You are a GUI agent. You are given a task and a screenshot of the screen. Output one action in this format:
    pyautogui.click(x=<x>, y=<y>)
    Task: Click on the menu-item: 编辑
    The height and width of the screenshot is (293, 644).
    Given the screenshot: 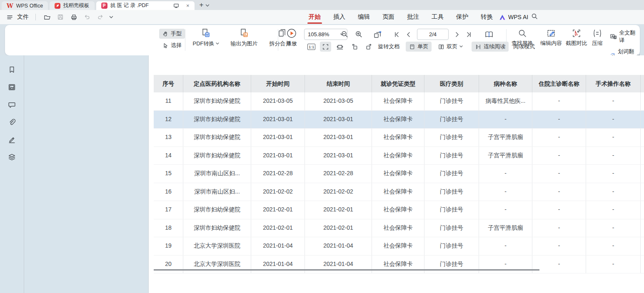 What is the action you would take?
    pyautogui.click(x=364, y=17)
    